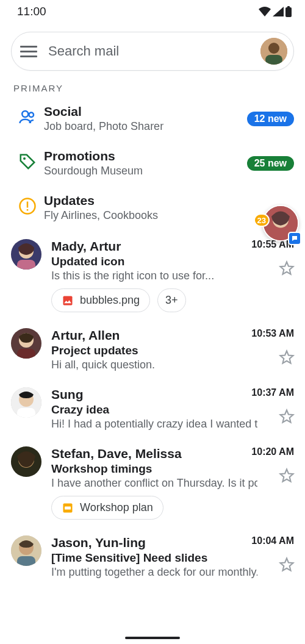 This screenshot has width=305, height=644. I want to click on new-badge: 12 new, so click(271, 119).